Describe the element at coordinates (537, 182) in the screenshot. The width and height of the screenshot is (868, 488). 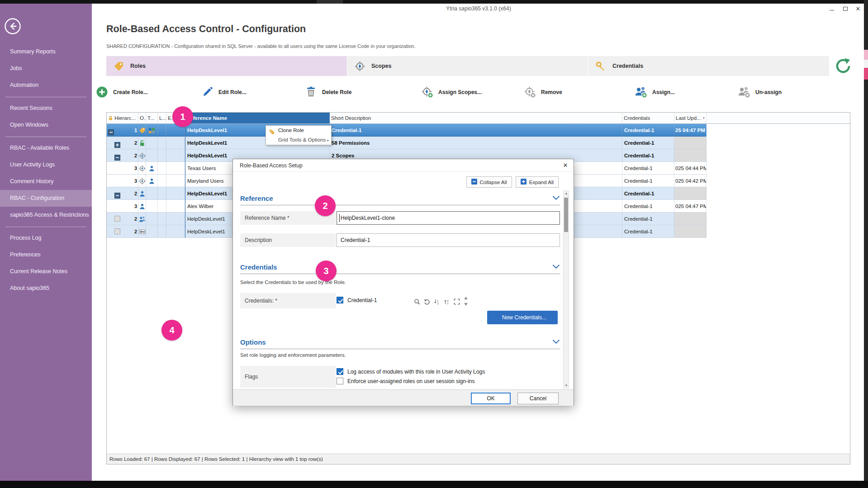
I see `expand-all-button: Expand All` at that location.